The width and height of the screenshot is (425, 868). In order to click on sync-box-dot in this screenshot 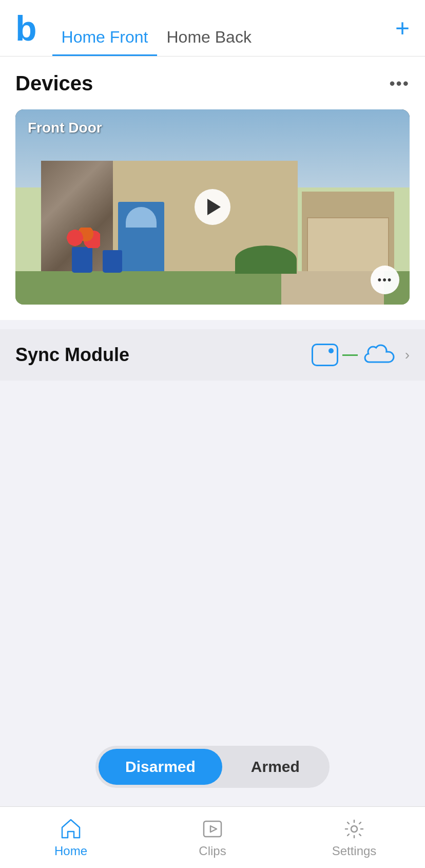, I will do `click(331, 351)`.